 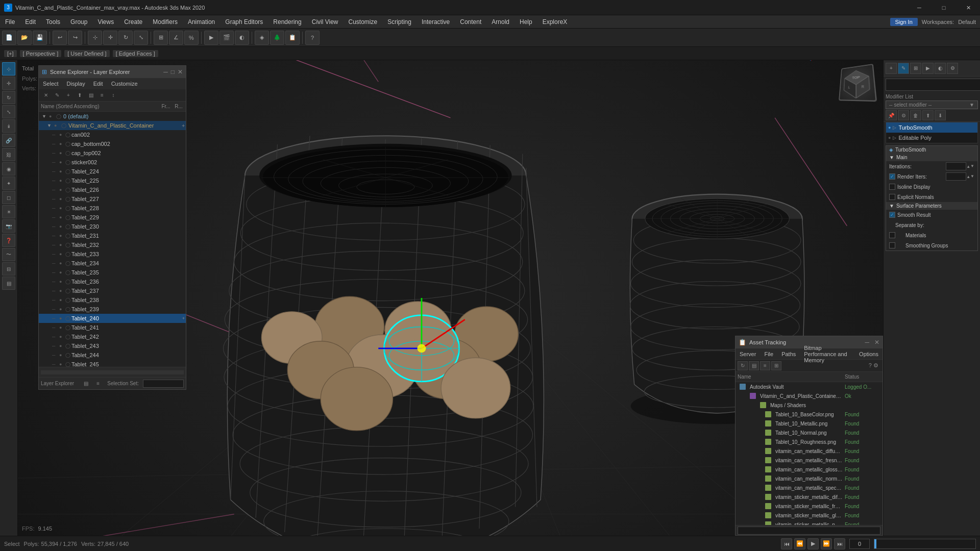 I want to click on tree-item-tablet237: ─ ● ◯ Tablet_237, so click(x=112, y=291).